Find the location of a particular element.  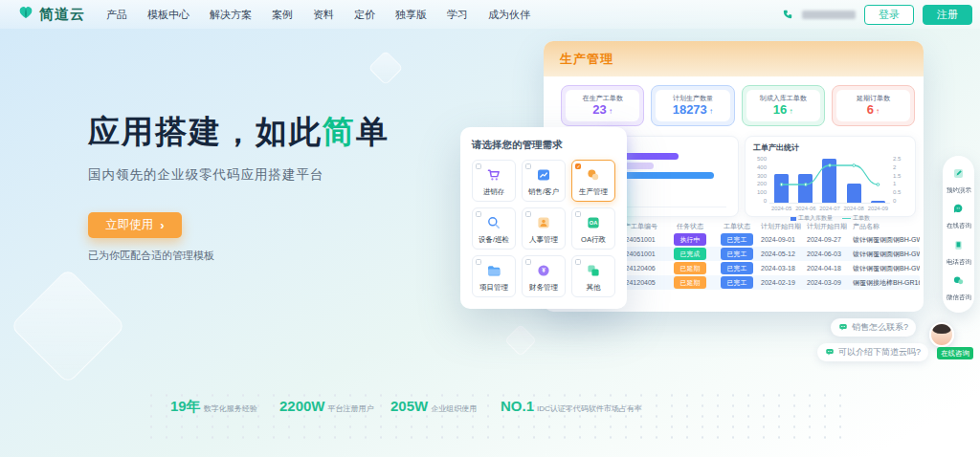

side-panel-item: 微信咨询 is located at coordinates (959, 288).